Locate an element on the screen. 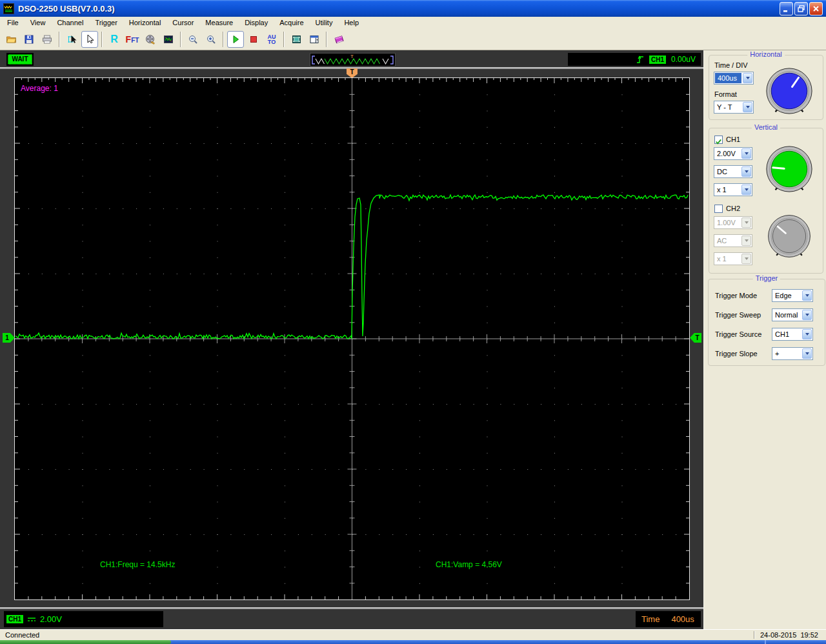  start-button-edge is located at coordinates (85, 642).